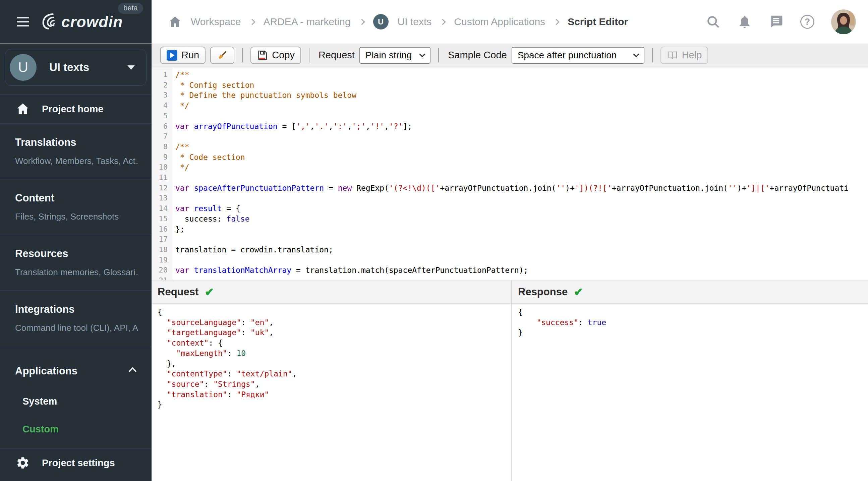 The width and height of the screenshot is (868, 481). I want to click on sidebar-item-content: Content Files, Strings, Screenshots, so click(76, 207).